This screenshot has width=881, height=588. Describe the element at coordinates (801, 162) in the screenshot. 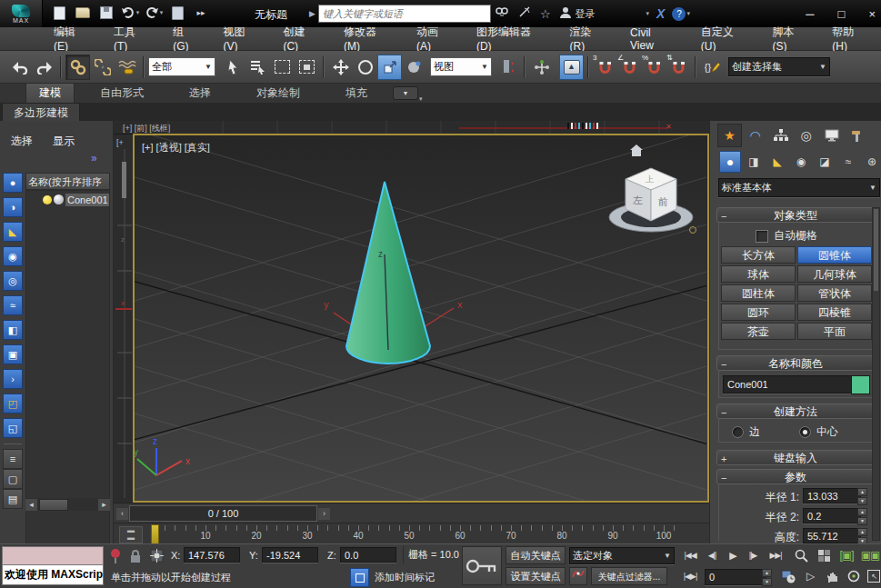

I see `create-cameras-button: ◉` at that location.